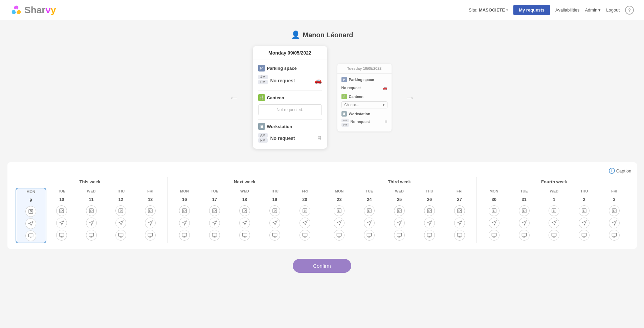 This screenshot has height=328, width=644. What do you see at coordinates (532, 10) in the screenshot?
I see `my-requests-button: My requests` at bounding box center [532, 10].